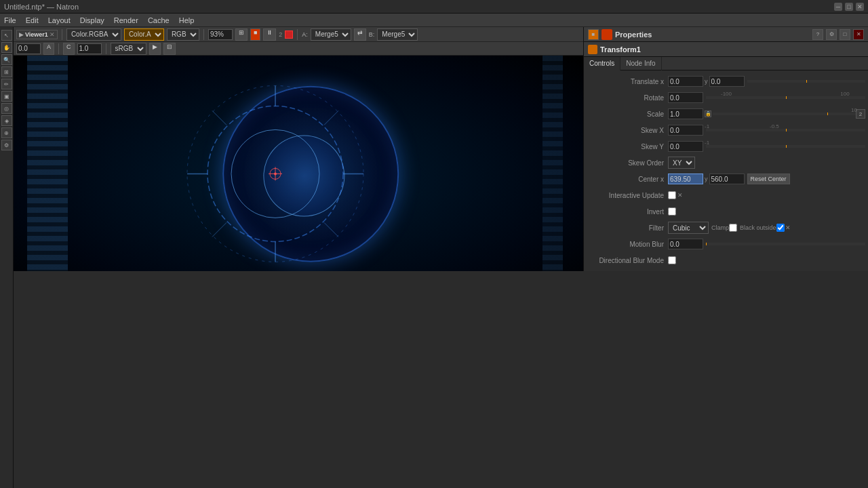  I want to click on zoom-input, so click(220, 35).